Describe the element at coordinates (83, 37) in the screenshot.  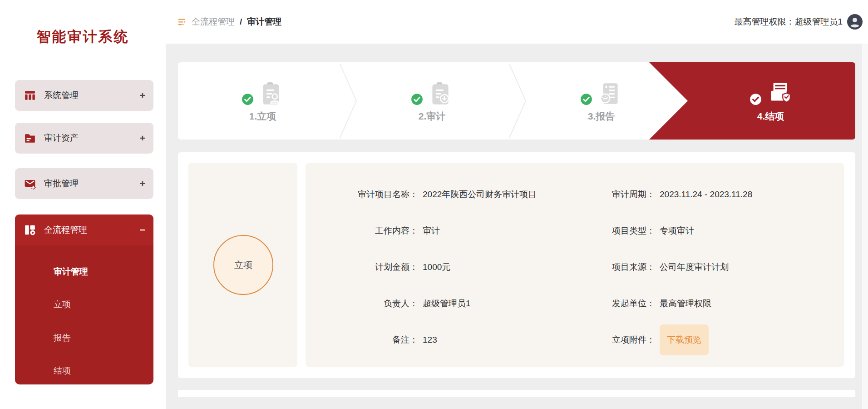
I see `app-logo: 智能审计系统` at that location.